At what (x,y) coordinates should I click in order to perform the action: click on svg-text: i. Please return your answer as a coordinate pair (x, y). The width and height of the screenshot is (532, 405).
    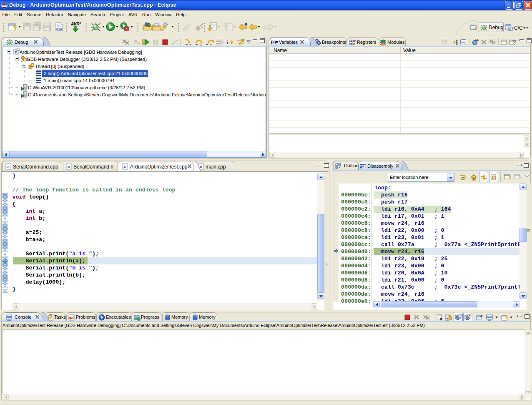
    Looking at the image, I should click on (228, 43).